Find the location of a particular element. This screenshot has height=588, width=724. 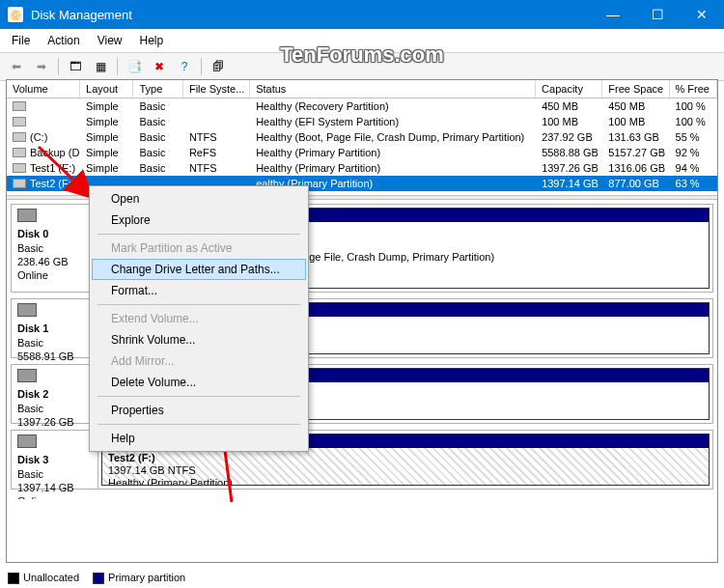

properties-icon: 📑 is located at coordinates (134, 67).